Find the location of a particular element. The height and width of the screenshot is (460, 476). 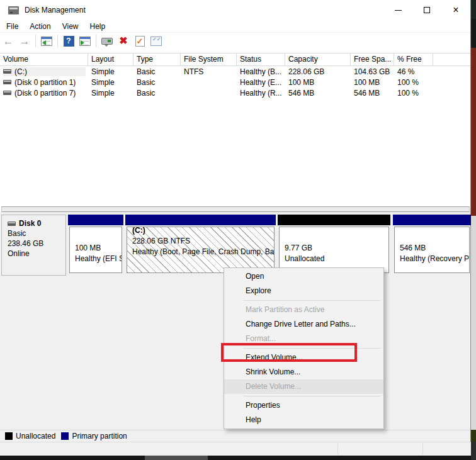

menu-item-shrink-volume: Shrink Volume... is located at coordinates (303, 373).